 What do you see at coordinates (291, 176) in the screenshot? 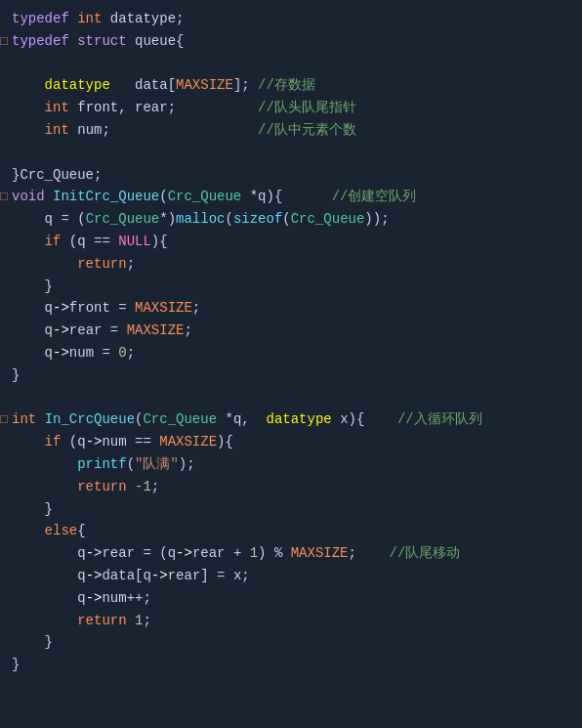
I see `code-line-8: }Crc_Queue;` at bounding box center [291, 176].